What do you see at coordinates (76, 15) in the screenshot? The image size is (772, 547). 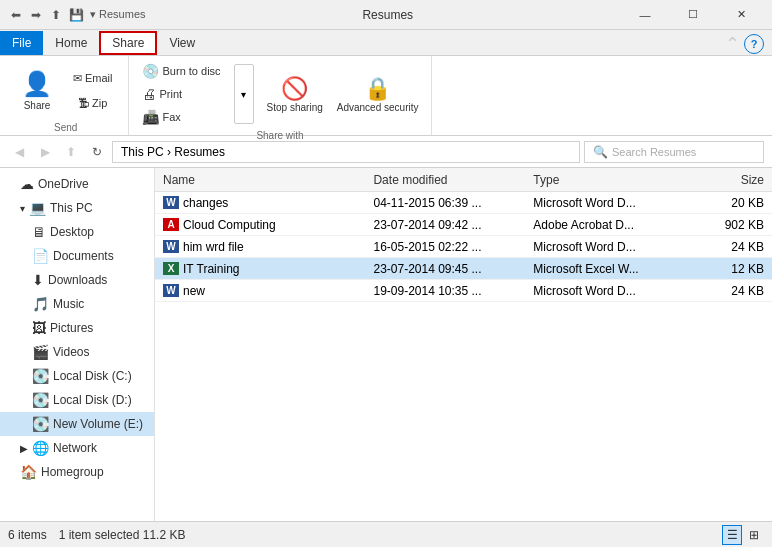 I see `save-icon: 💾` at bounding box center [76, 15].